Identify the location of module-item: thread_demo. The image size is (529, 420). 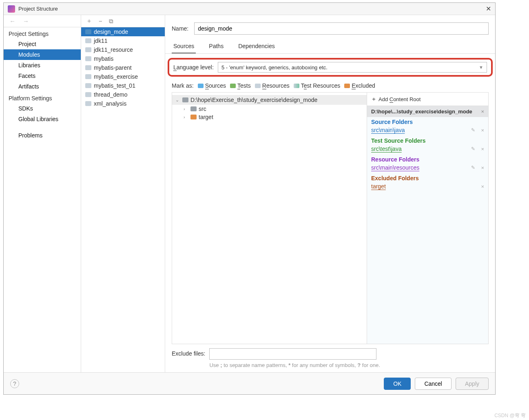
(123, 95).